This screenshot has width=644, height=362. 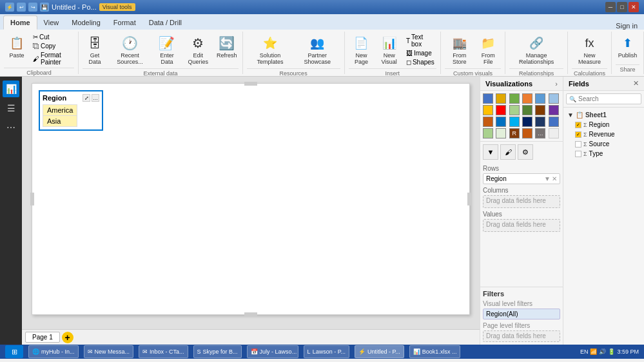 I want to click on maximize-btn: □, so click(x=622, y=7).